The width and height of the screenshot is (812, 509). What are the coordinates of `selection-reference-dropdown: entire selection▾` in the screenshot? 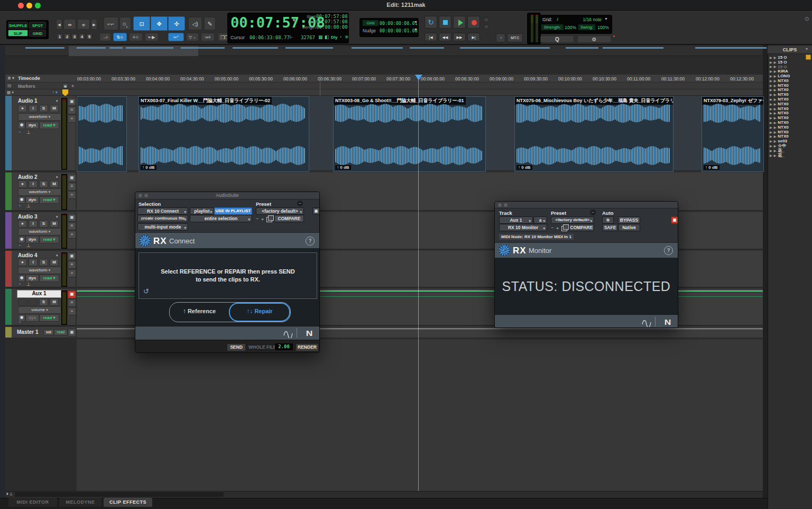 It's located at (221, 219).